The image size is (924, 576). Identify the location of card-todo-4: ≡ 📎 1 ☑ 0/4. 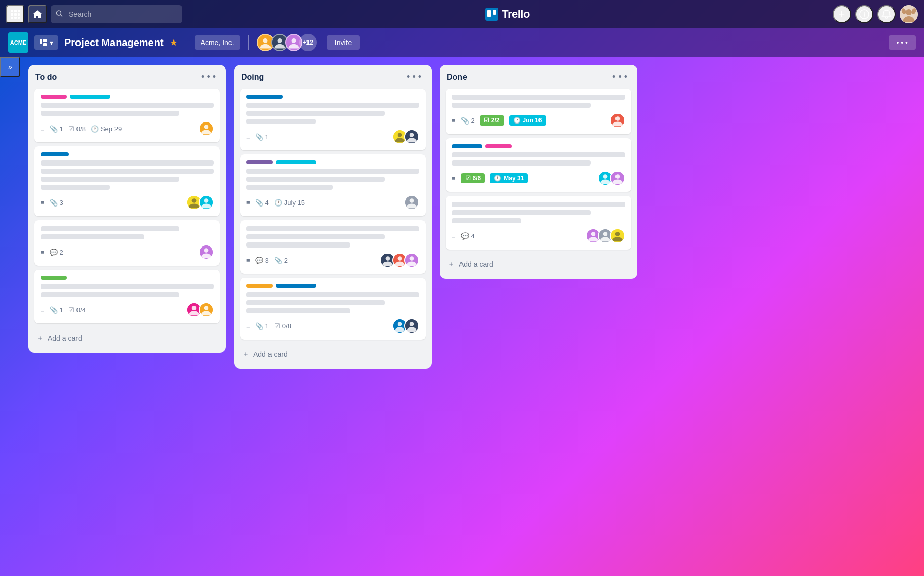
(127, 297).